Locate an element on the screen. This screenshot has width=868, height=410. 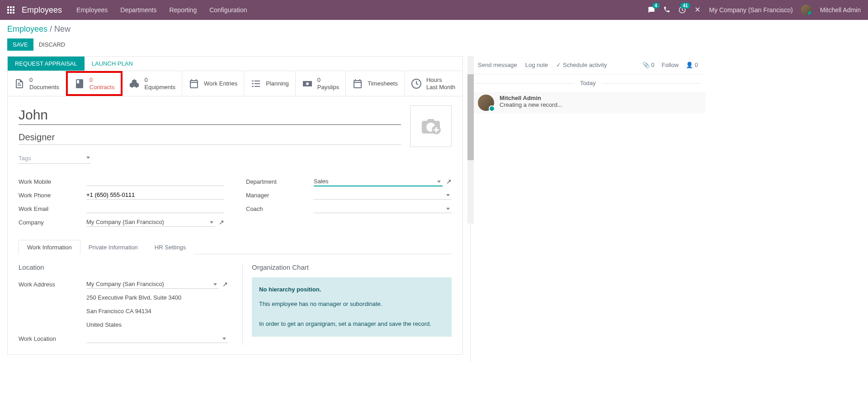
address-line: 250 Executive Park Blvd, Suite 3400 is located at coordinates (157, 298).